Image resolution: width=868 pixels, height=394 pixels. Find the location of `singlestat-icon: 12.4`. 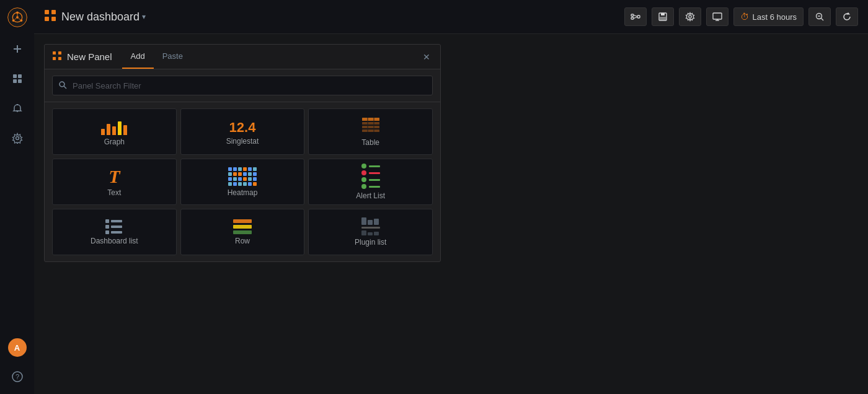

singlestat-icon: 12.4 is located at coordinates (243, 126).